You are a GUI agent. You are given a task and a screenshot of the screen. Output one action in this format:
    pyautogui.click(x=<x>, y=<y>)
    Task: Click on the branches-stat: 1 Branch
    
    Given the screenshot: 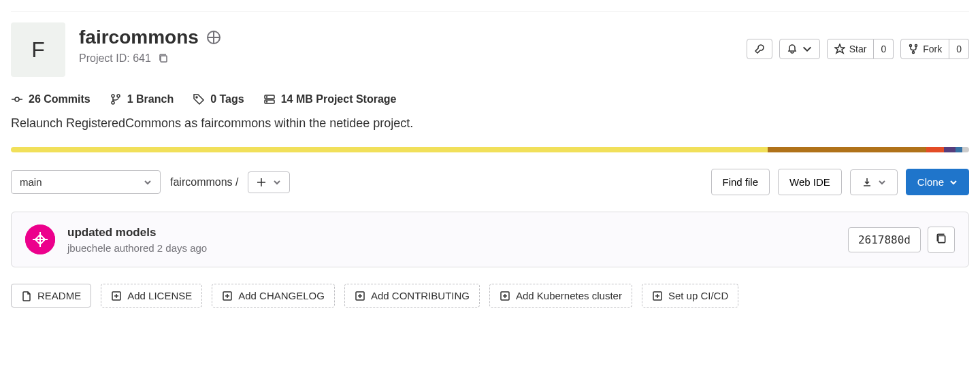 What is the action you would take?
    pyautogui.click(x=142, y=99)
    